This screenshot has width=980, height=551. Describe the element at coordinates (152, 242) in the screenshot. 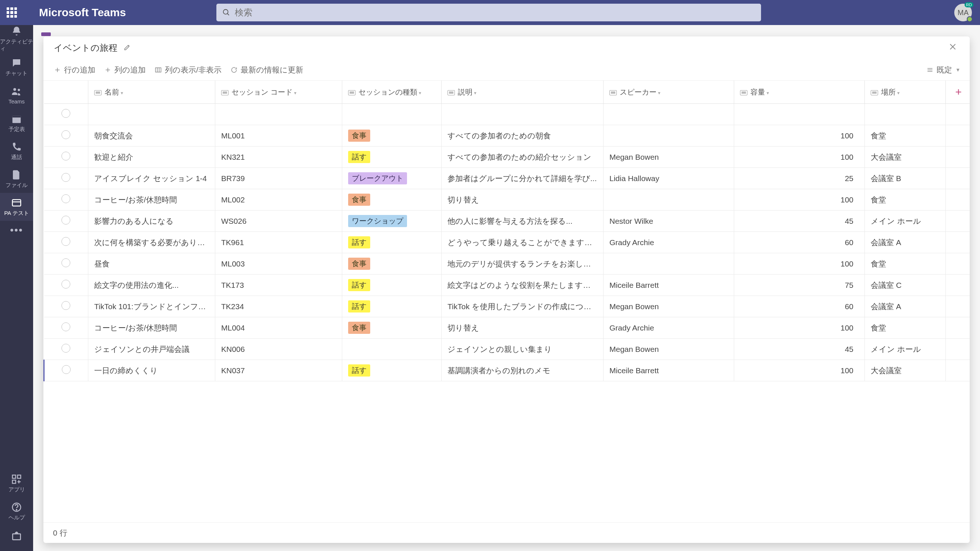

I see `cell-name: 次に何を構築する必要がありますか?` at that location.